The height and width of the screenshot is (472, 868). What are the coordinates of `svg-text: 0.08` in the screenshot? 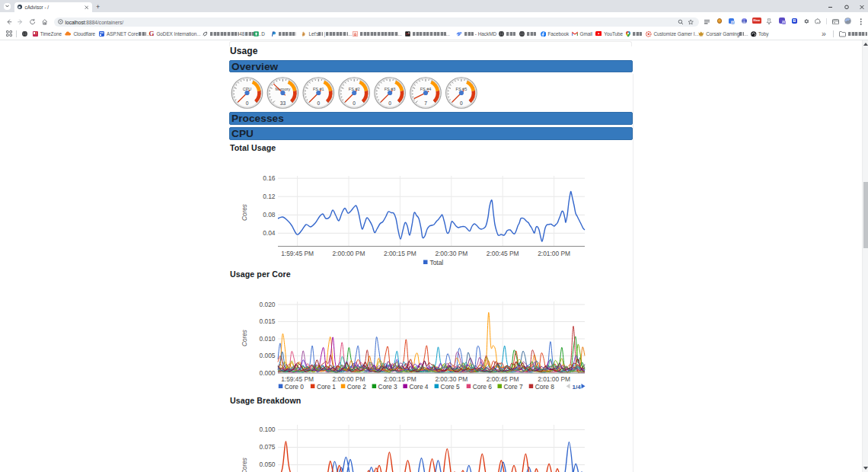 It's located at (270, 215).